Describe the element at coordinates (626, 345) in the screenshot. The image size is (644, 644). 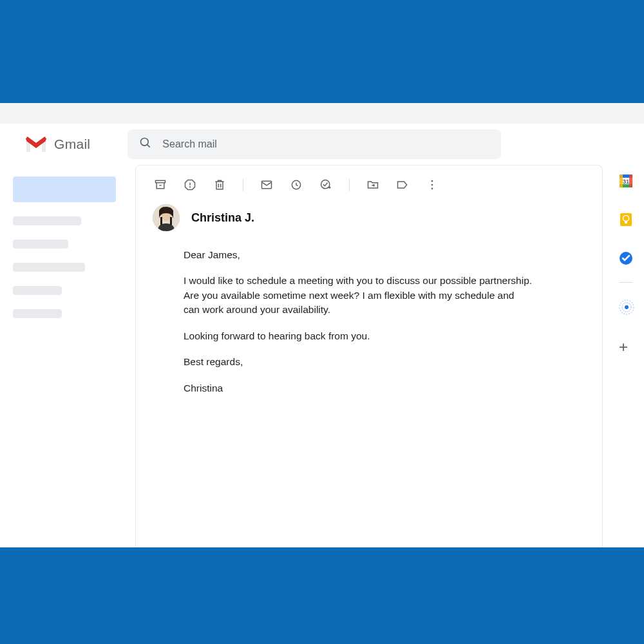
I see `add-icon: +` at that location.